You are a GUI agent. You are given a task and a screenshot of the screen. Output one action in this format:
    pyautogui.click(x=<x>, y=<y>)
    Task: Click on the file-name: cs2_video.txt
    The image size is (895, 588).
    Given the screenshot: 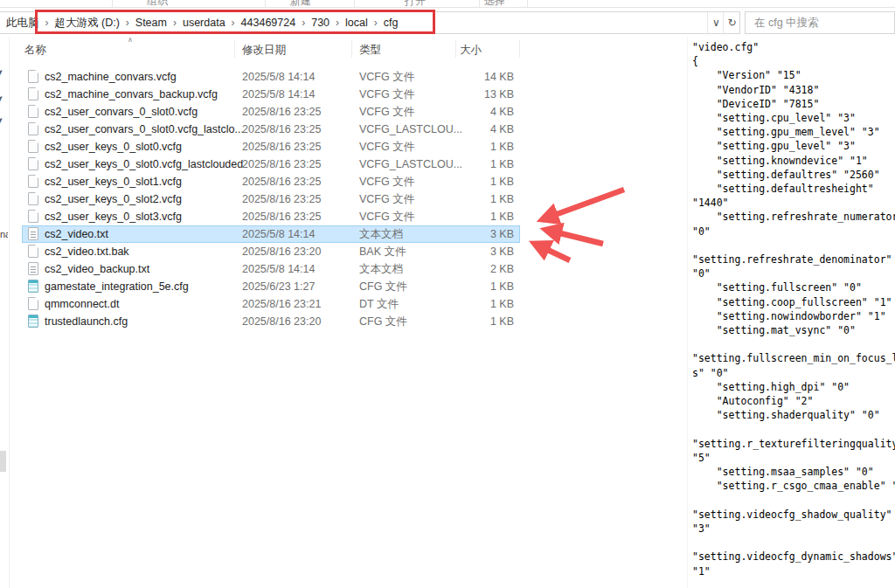 What is the action you would take?
    pyautogui.click(x=77, y=234)
    